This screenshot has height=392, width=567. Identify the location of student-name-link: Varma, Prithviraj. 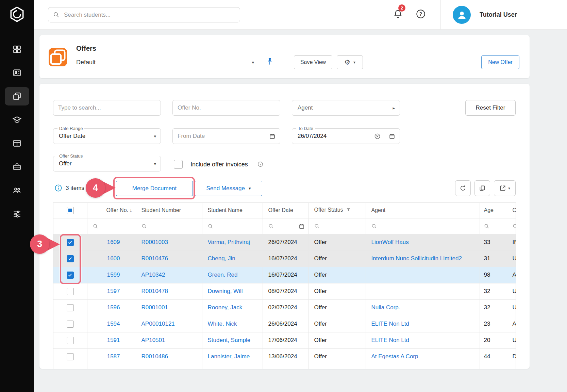
(229, 242).